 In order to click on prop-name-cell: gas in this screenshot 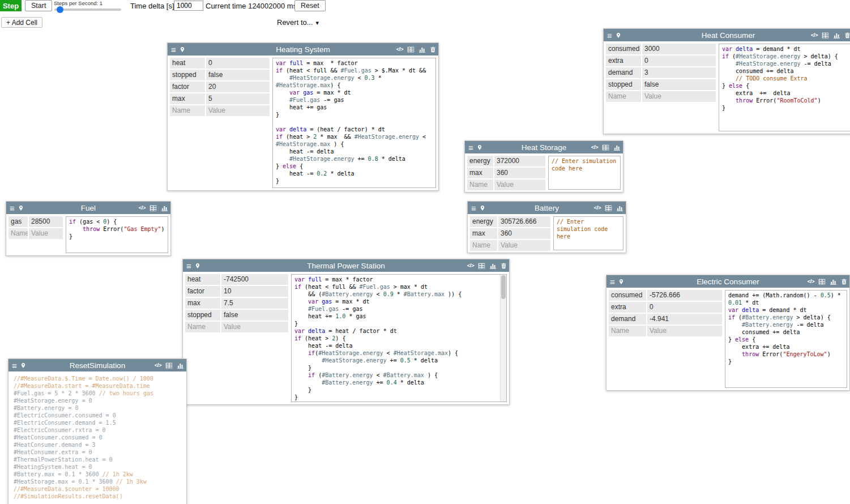, I will do `click(18, 222)`.